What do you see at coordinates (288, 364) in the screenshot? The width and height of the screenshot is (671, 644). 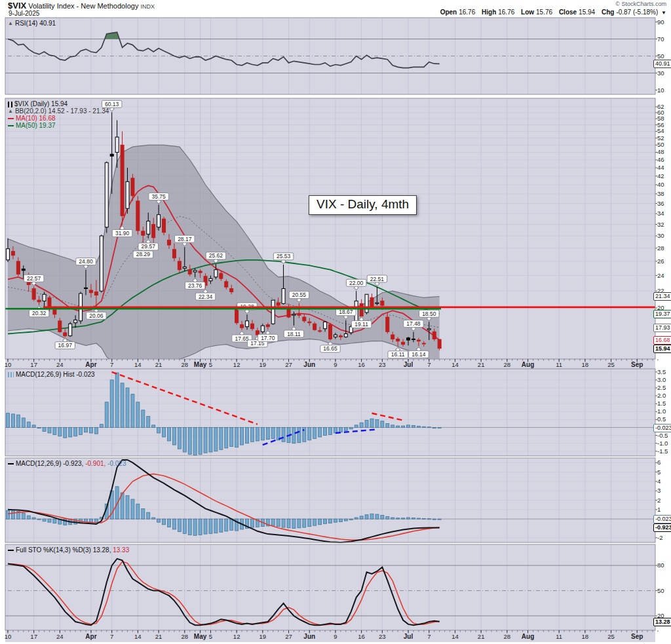 I see `x-axis-label: 27` at bounding box center [288, 364].